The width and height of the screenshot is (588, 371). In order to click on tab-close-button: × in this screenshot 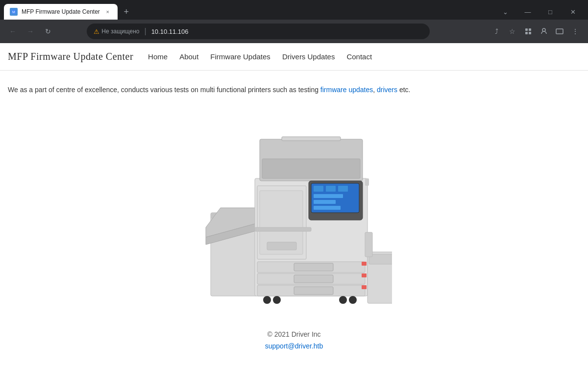, I will do `click(108, 12)`.